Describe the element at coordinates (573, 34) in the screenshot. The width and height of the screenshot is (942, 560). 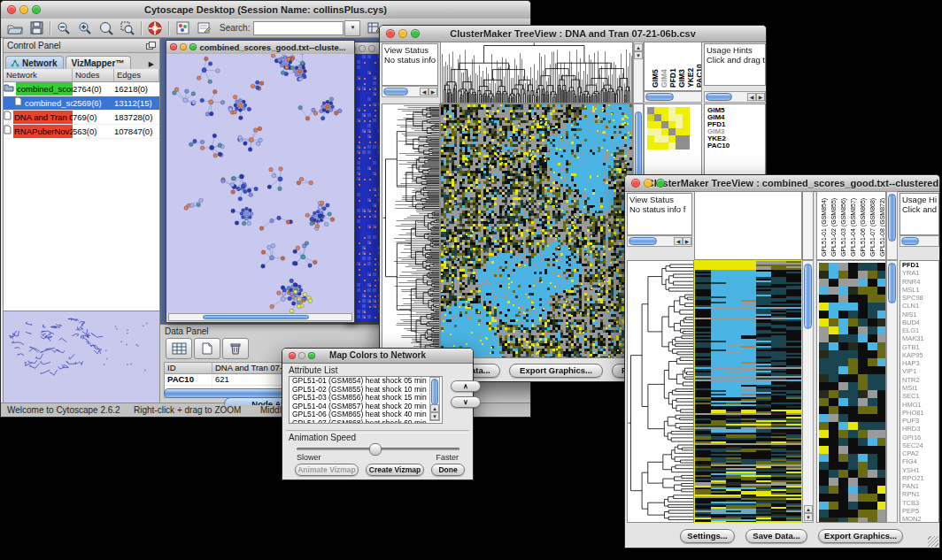
I see `treeview1-titlebar: ClusterMaker TreeView : DNA and Tran 07-…` at that location.